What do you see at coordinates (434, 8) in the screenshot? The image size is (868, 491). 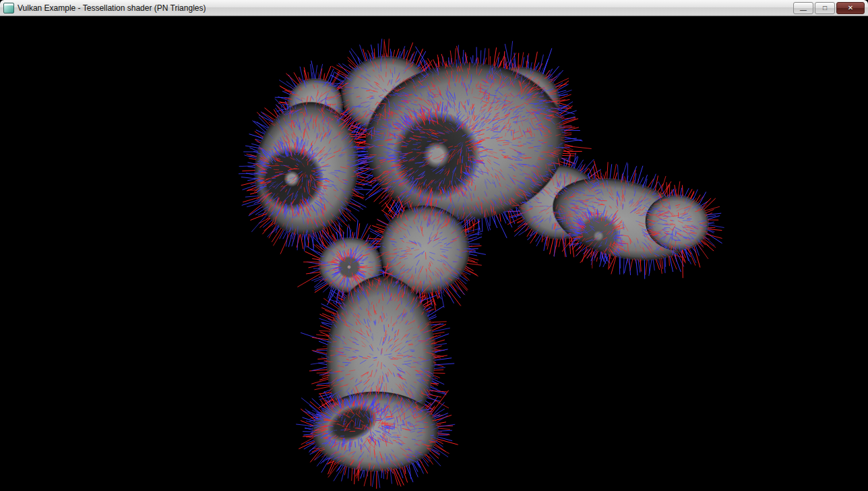 I see `title-bar: Vulkan Example - Tessellation shader (PN…` at bounding box center [434, 8].